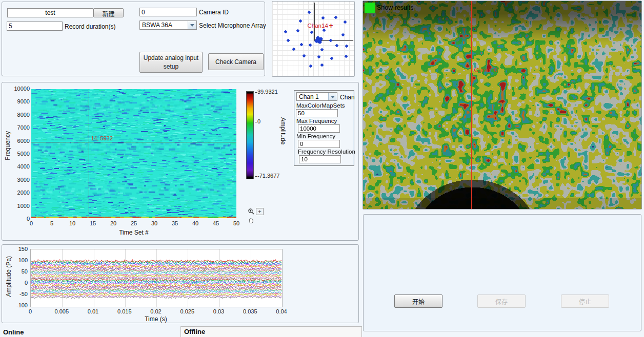 The width and height of the screenshot is (644, 337). What do you see at coordinates (214, 12) in the screenshot?
I see `camera-id-label: Camera ID` at bounding box center [214, 12].